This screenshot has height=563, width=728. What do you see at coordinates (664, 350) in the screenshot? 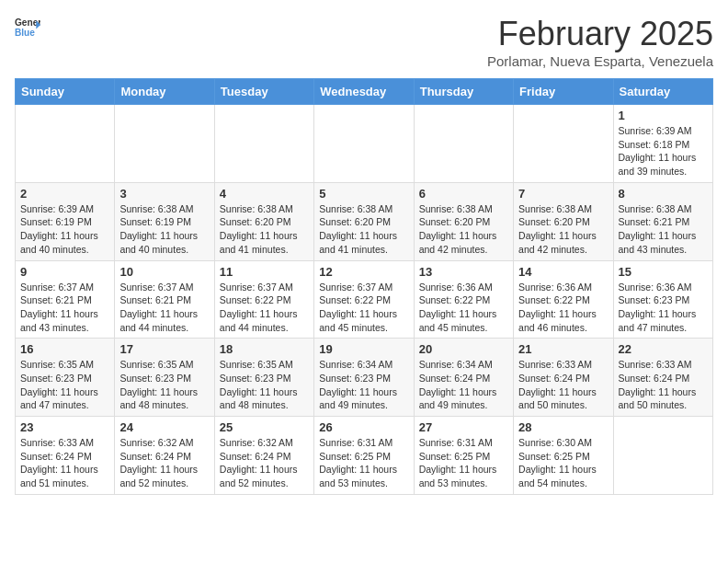
I see `day-number: 22` at bounding box center [664, 350].